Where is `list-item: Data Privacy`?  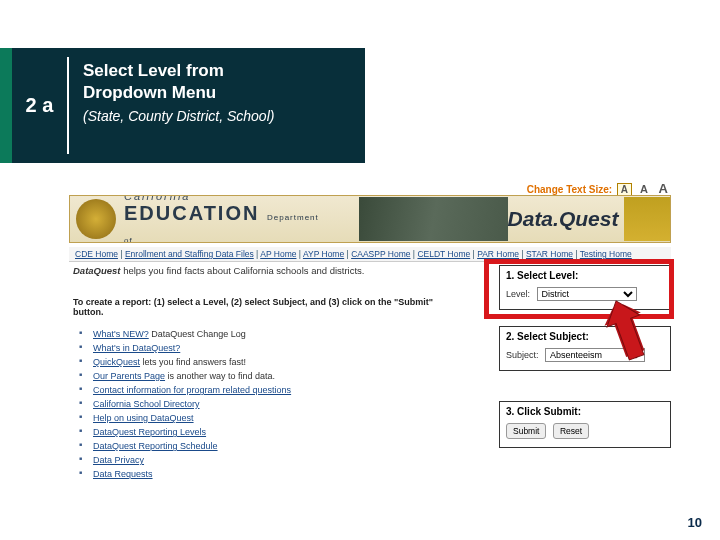 list-item: Data Privacy is located at coordinates (280, 460).